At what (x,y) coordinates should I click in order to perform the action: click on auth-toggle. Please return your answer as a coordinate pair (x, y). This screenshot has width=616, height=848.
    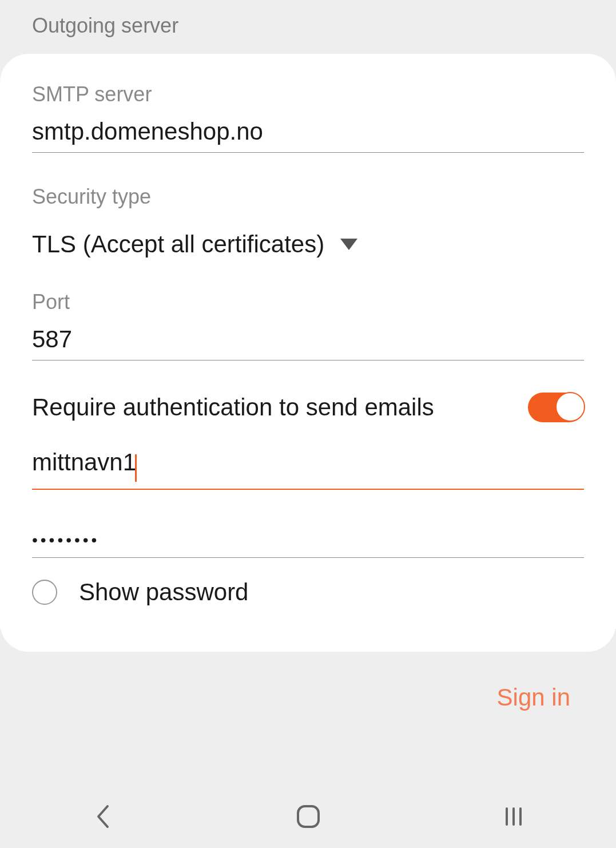
    Looking at the image, I should click on (556, 407).